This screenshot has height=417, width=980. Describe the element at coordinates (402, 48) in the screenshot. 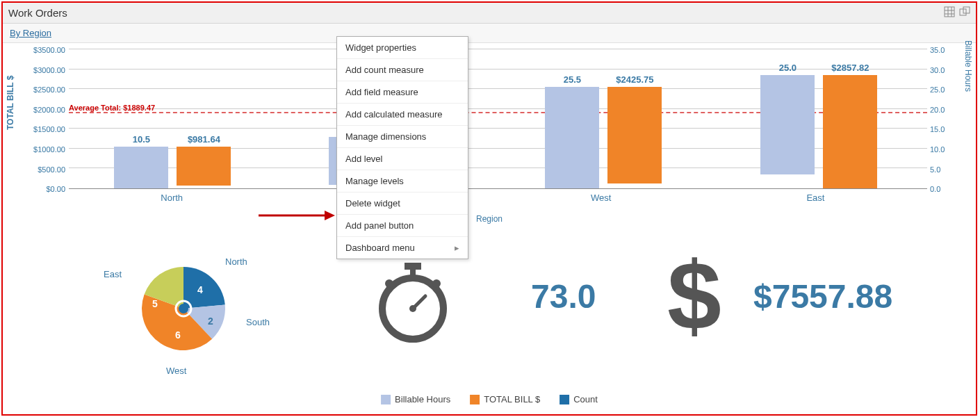

I see `menu-item-widget-properties: Widget properties` at that location.